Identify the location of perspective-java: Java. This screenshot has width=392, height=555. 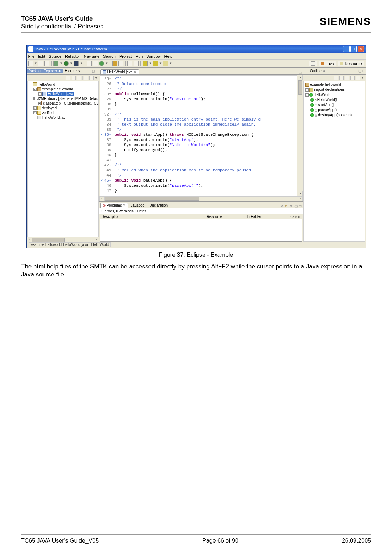
(327, 64).